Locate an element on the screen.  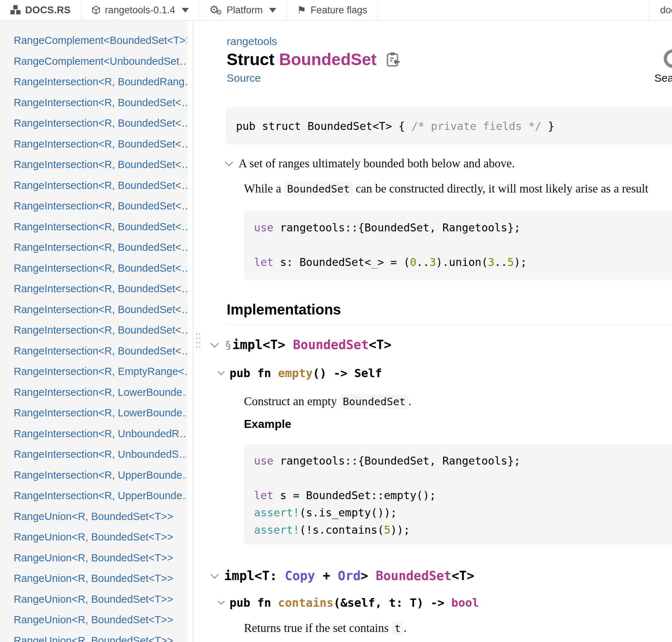
method-doc: Returns true if the set contains t. is located at coordinates (325, 628).